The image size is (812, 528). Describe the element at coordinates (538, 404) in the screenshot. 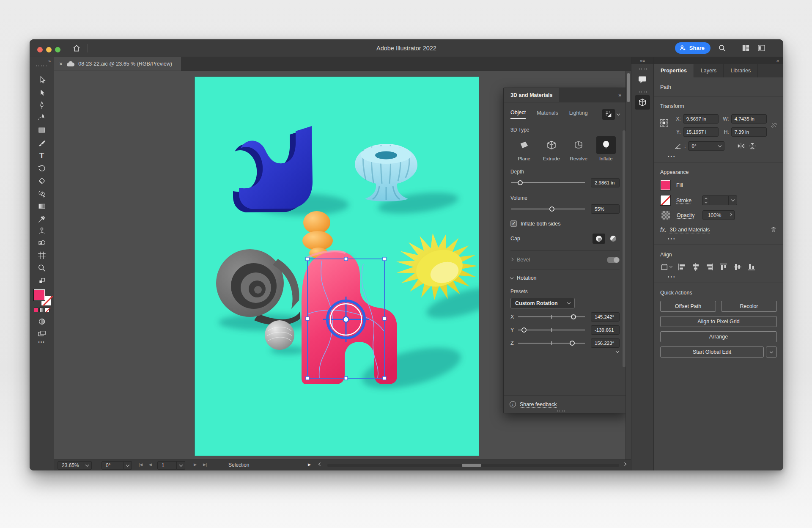

I see `share-feedback-link: Share feedback` at that location.